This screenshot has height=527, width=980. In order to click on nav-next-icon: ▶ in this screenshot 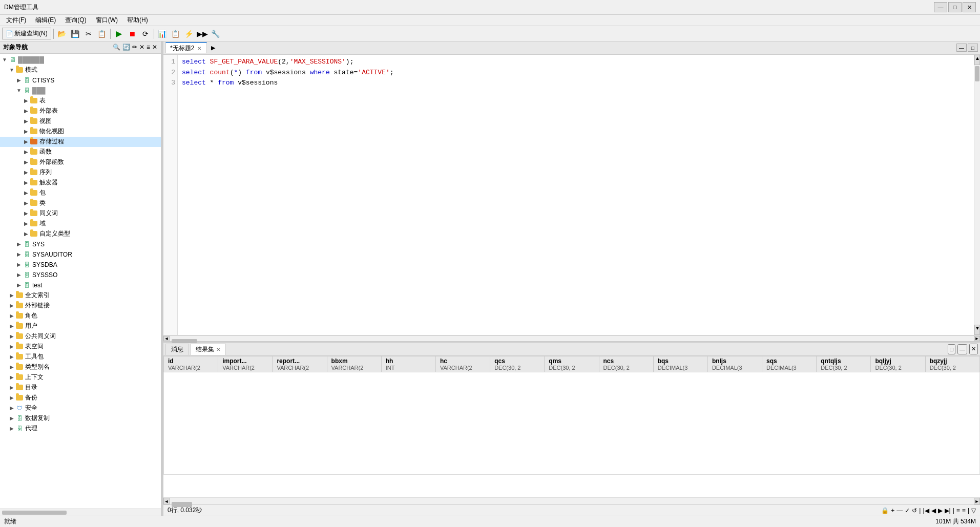, I will do `click(941, 511)`.